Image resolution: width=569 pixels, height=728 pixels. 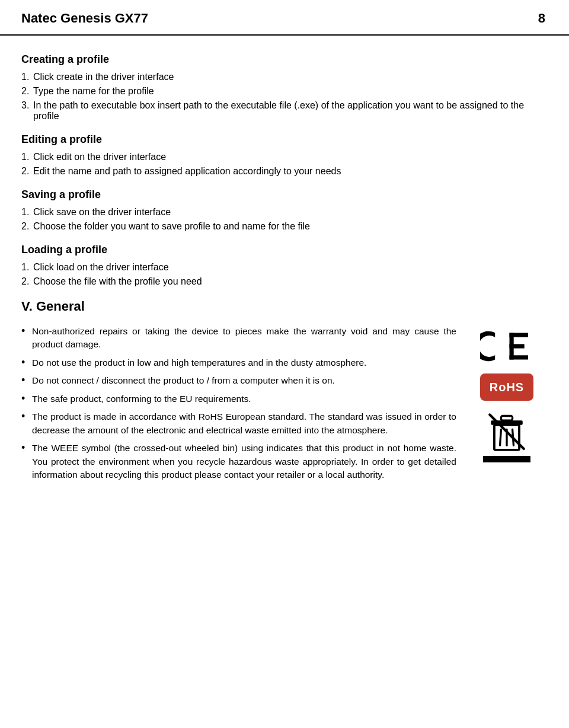 I want to click on list-item: The product is made in accordance with R…, so click(x=239, y=423).